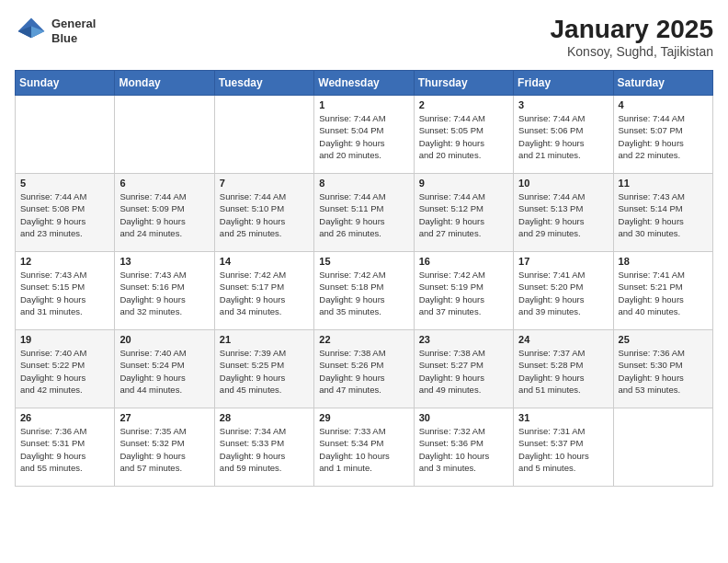 The width and height of the screenshot is (728, 563). I want to click on day-number: 3, so click(563, 105).